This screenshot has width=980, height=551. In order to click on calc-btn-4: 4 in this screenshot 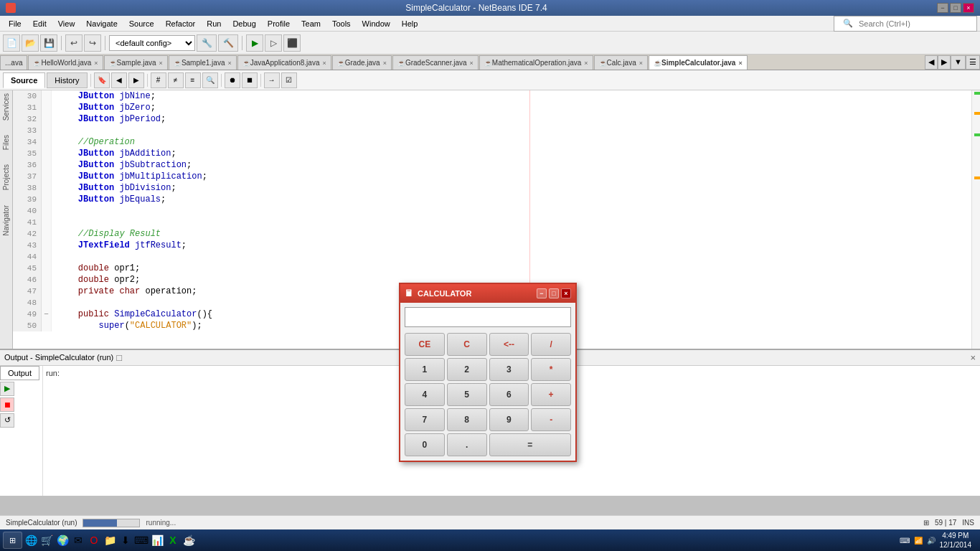, I will do `click(425, 395)`.